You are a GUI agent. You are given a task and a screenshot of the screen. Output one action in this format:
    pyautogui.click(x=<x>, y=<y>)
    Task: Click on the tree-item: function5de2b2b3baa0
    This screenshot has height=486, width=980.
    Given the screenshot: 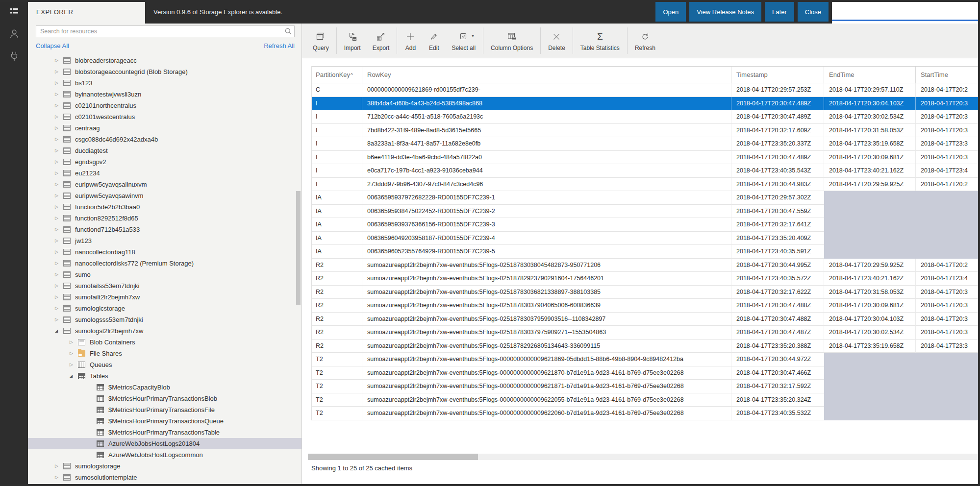 What is the action you would take?
    pyautogui.click(x=165, y=207)
    